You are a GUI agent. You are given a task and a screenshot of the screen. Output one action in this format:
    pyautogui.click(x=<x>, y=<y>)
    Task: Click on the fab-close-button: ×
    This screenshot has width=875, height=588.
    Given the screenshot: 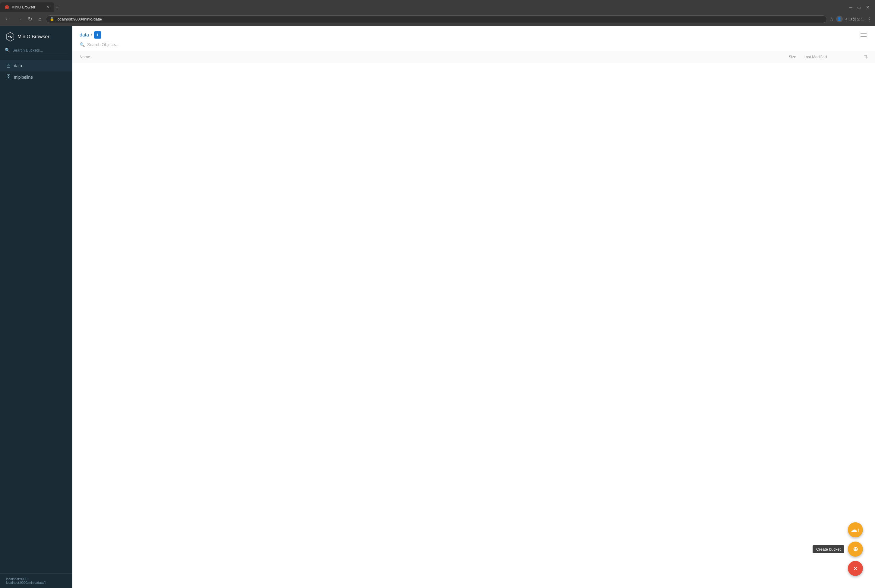 What is the action you would take?
    pyautogui.click(x=856, y=568)
    